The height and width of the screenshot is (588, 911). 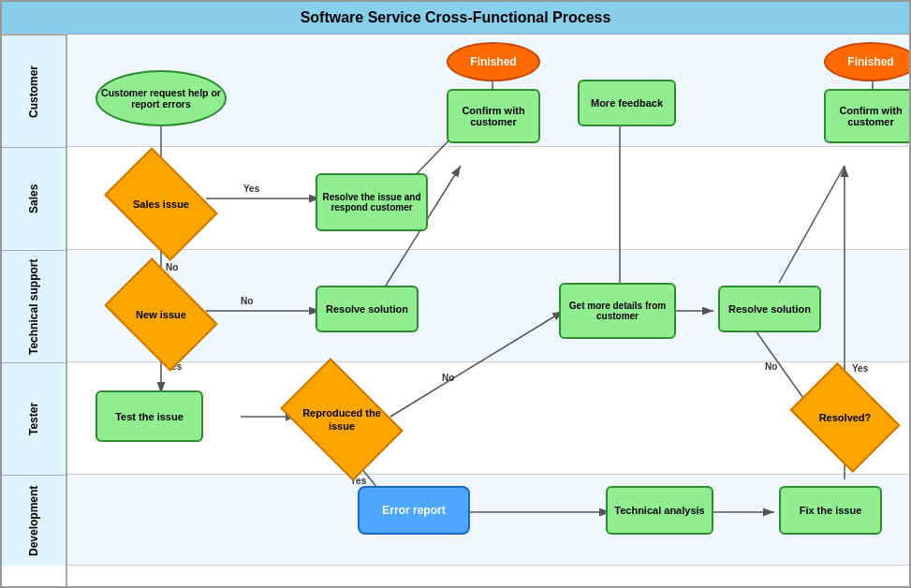 I want to click on test-issue-shape: Test the issue, so click(x=150, y=416).